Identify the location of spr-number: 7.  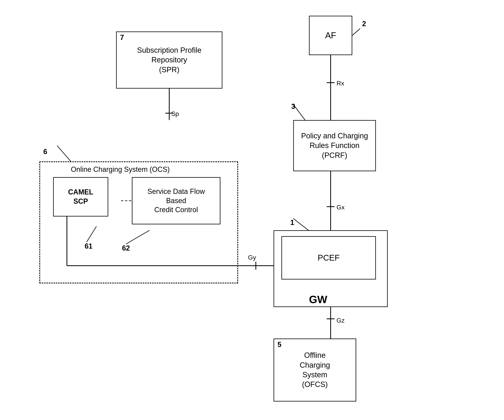
(122, 37).